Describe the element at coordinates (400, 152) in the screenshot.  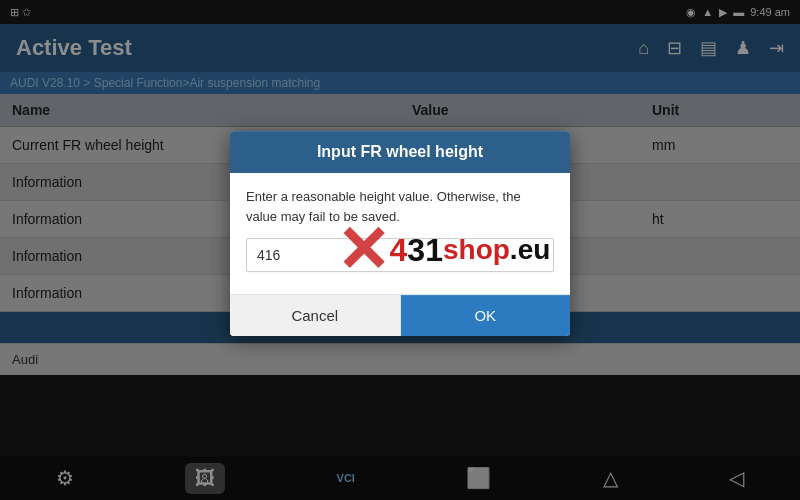
I see `dialog-header: Input FR wheel height` at that location.